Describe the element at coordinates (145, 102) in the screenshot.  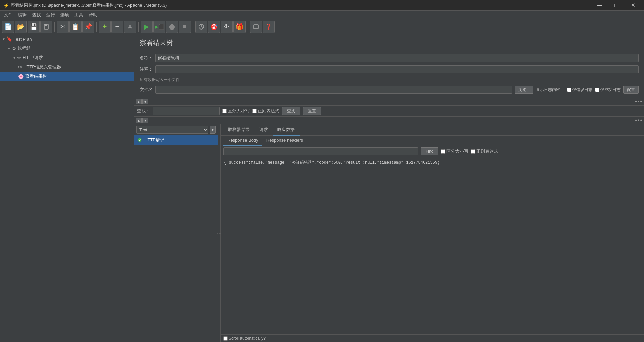
I see `split-down-btn-1: ▼` at that location.